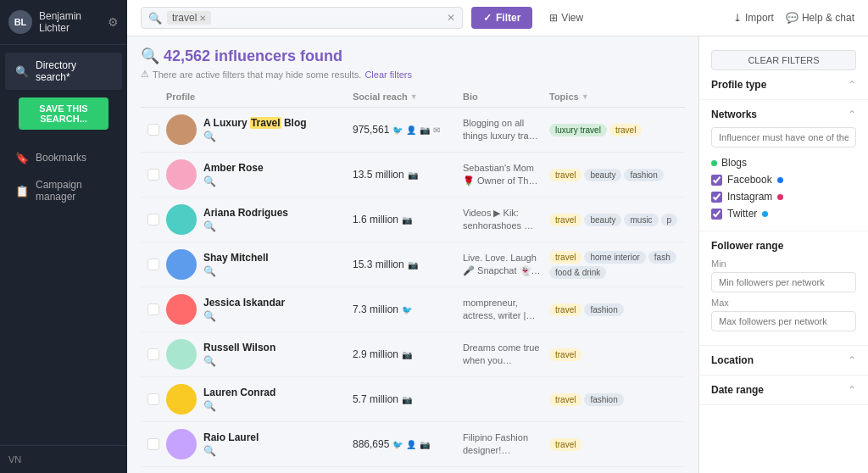 The width and height of the screenshot is (868, 473). I want to click on profile-action-icons: 🔍, so click(236, 271).